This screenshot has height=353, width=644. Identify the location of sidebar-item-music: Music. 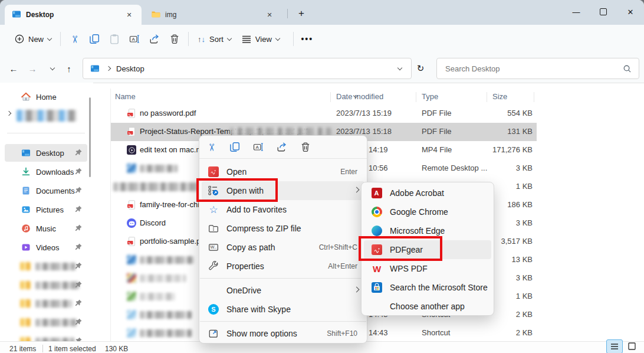
(46, 228).